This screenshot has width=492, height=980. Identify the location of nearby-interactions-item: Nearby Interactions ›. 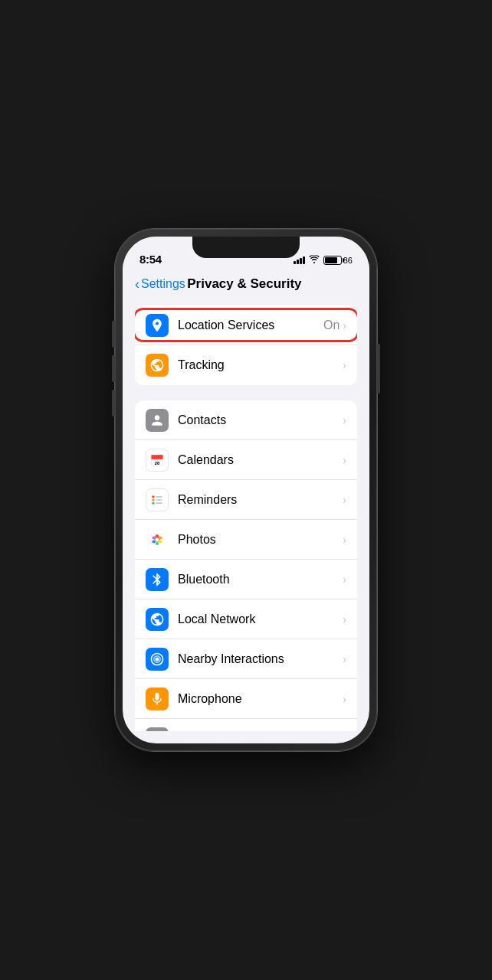
(246, 659).